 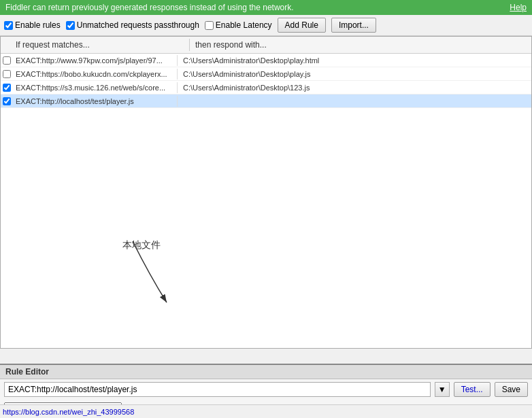 I want to click on enable-rules-label: Enable rules, so click(x=38, y=25).